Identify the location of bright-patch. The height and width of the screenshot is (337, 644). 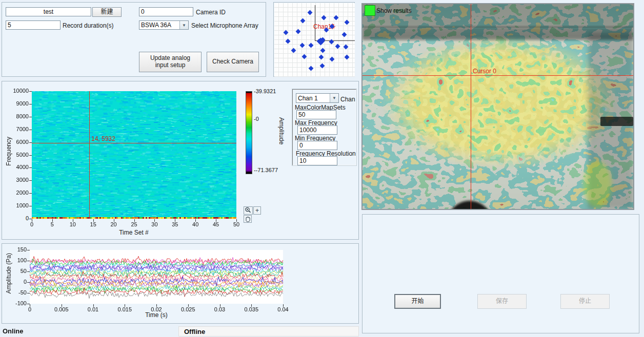
(597, 184).